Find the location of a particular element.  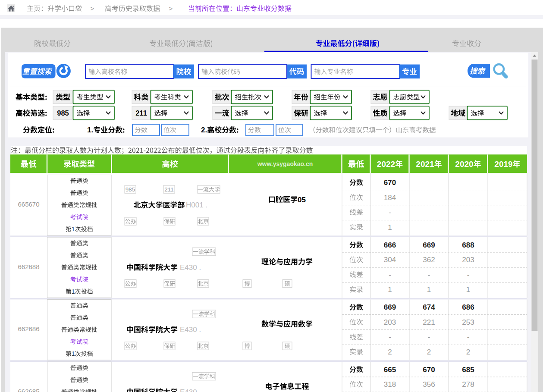

svg-text: 662688 is located at coordinates (28, 267).